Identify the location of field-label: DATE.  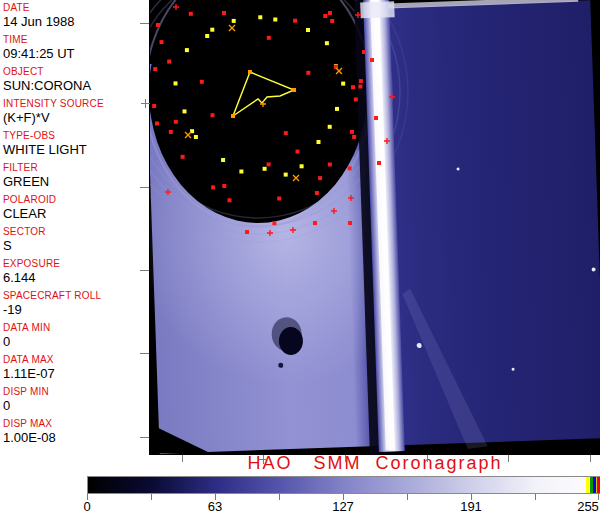
(76, 8).